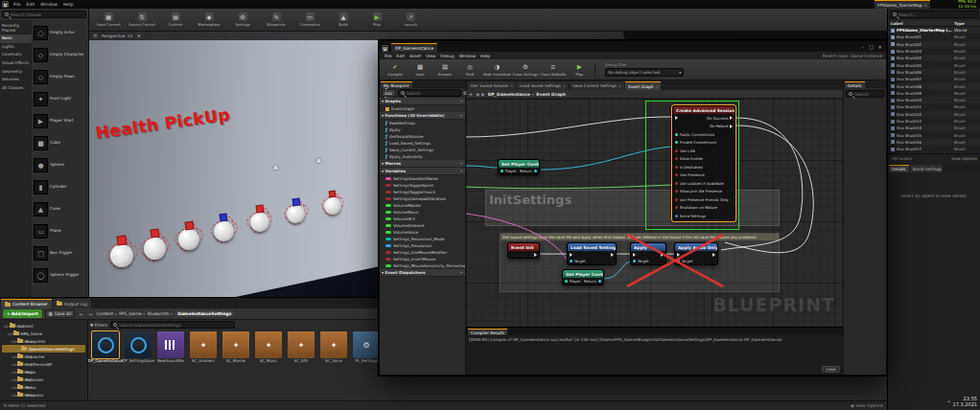  Describe the element at coordinates (704, 163) in the screenshot. I see `node-create-advanced-session: Create Advanced Session On SuccessOn Fai…` at that location.